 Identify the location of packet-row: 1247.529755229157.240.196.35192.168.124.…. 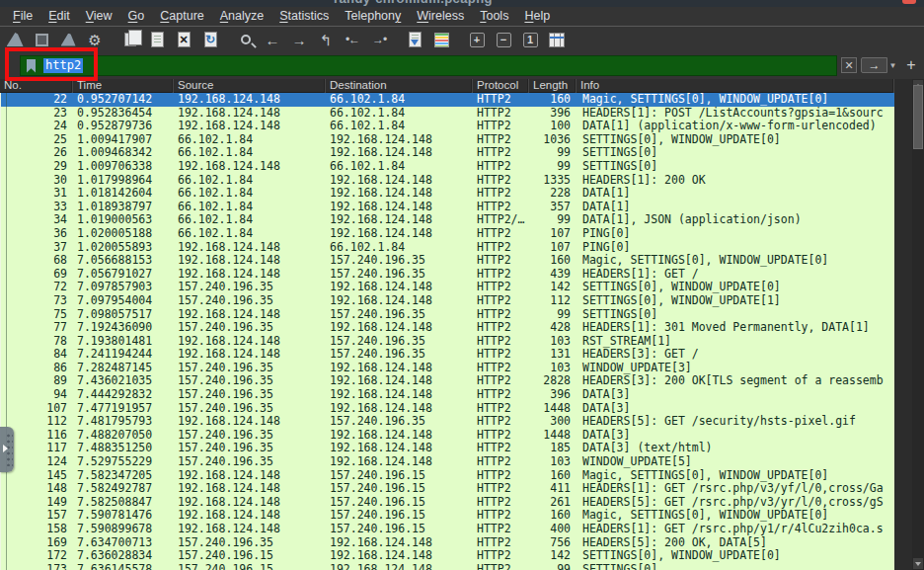
(447, 462).